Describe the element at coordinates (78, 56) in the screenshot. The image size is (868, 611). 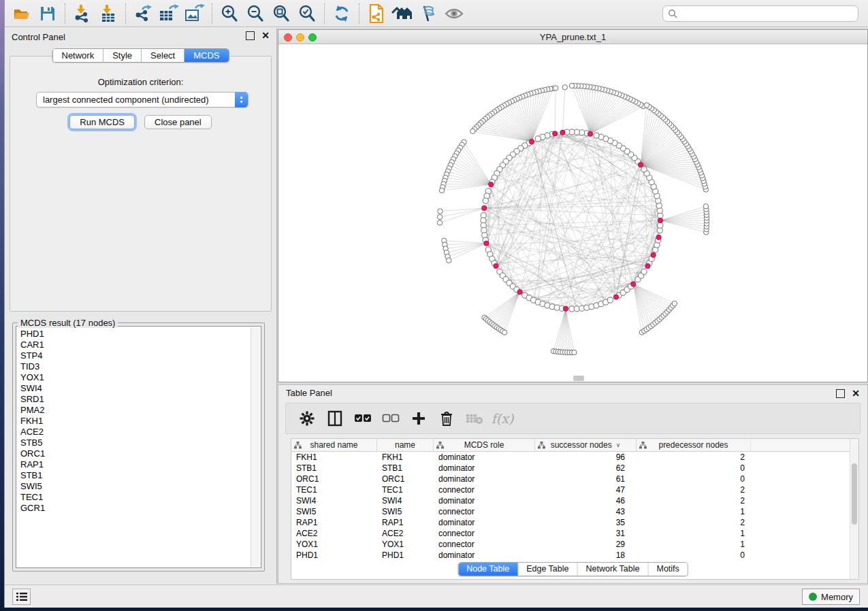
I see `tab-network: Network` at that location.